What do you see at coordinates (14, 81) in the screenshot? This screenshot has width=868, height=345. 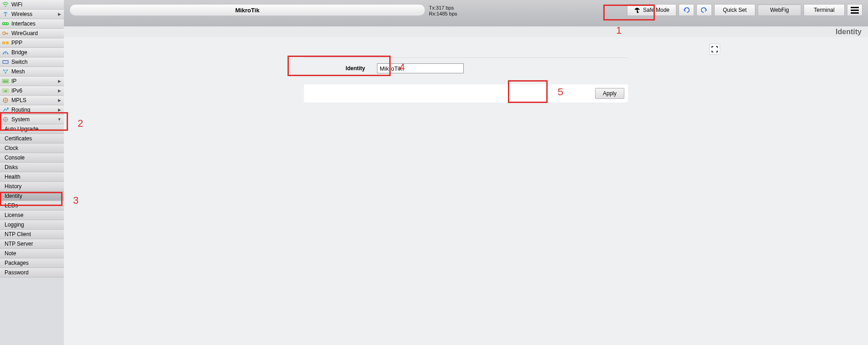 I see `sidebar-label: IP` at bounding box center [14, 81].